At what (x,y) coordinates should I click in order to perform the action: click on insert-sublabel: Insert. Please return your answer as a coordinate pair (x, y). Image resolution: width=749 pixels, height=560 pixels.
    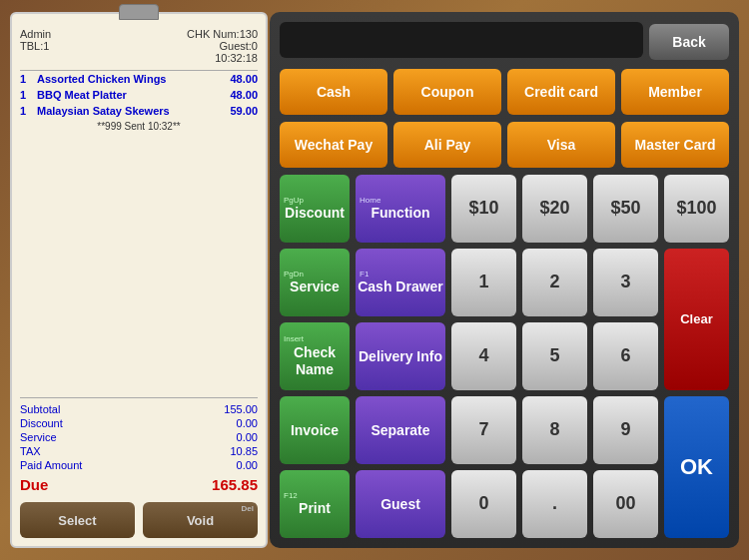
    Looking at the image, I should click on (294, 339).